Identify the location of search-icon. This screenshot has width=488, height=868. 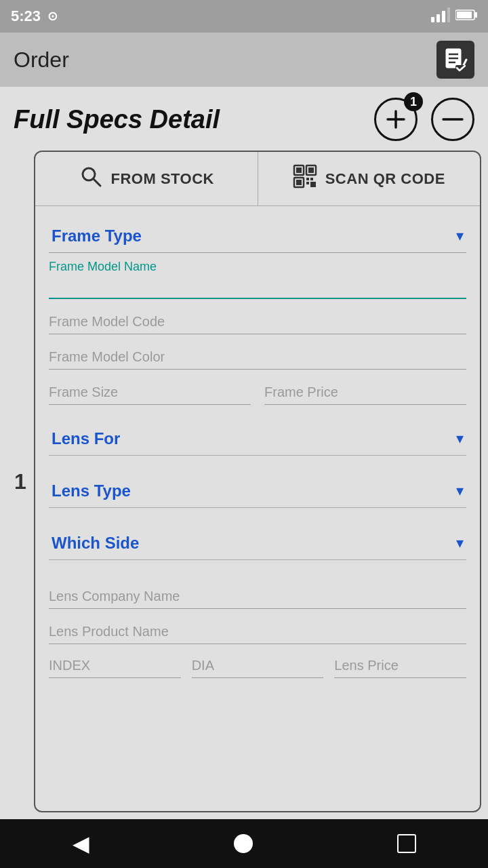
(91, 179).